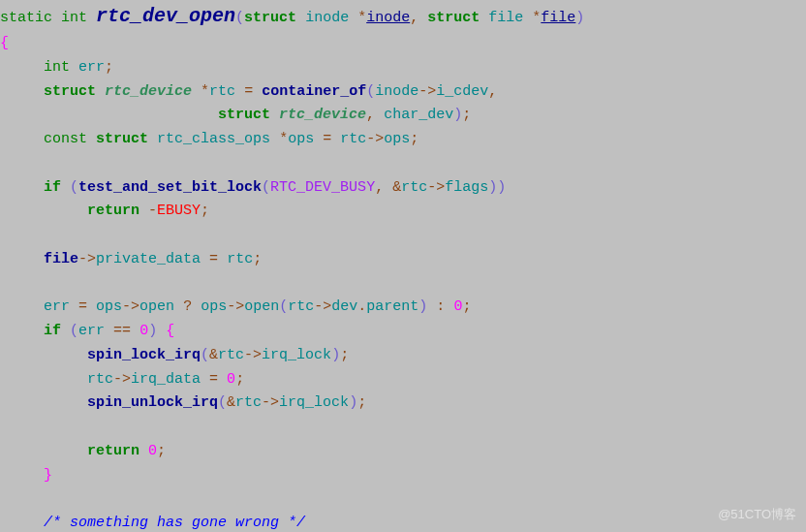  Describe the element at coordinates (61, 260) in the screenshot. I see `var-file: file` at that location.